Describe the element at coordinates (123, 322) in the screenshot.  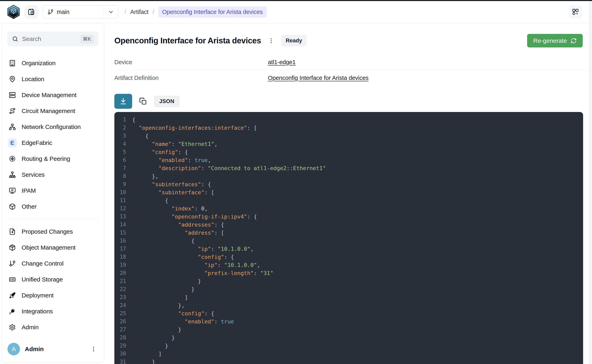
I see `line-number: 26` at that location.